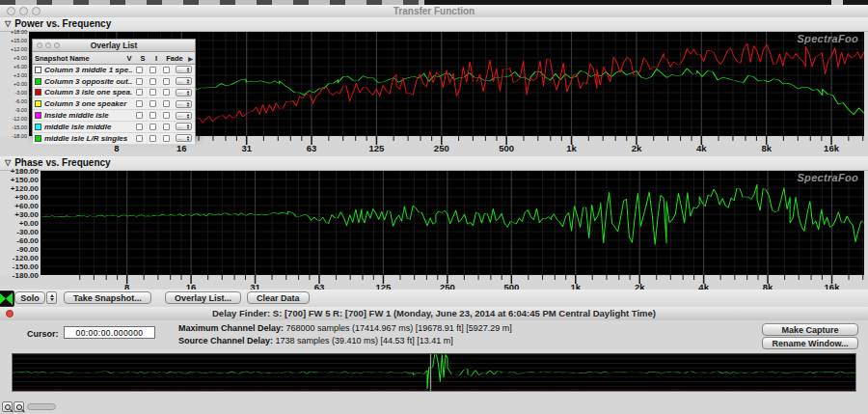  I want to click on zoom-button, so click(57, 45).